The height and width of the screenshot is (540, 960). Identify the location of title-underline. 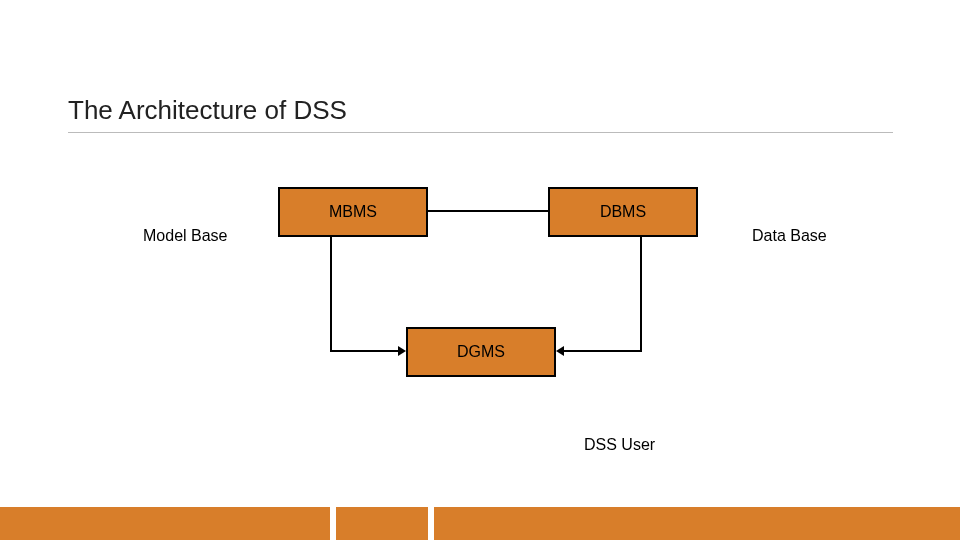
(480, 132).